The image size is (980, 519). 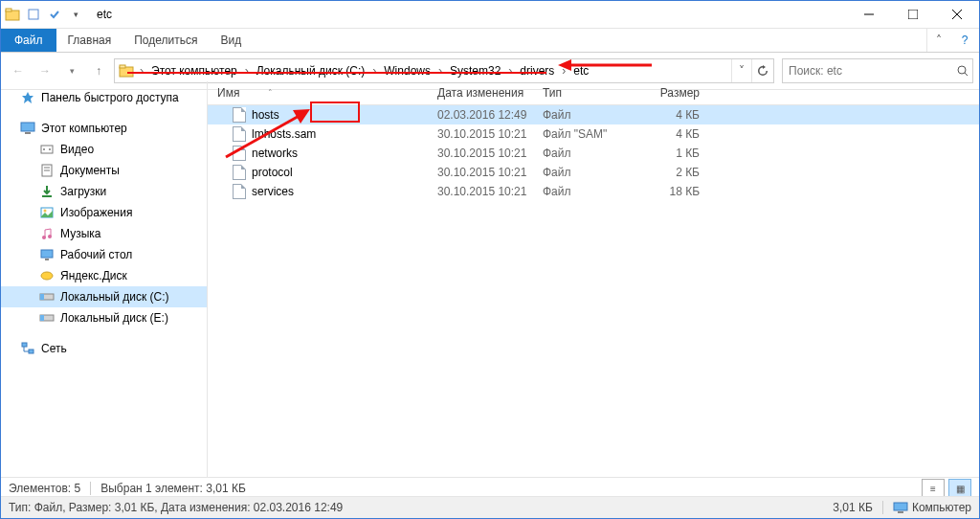 I want to click on file-row: services30.10.2015 10:21Файл18 КБ, so click(x=593, y=192).